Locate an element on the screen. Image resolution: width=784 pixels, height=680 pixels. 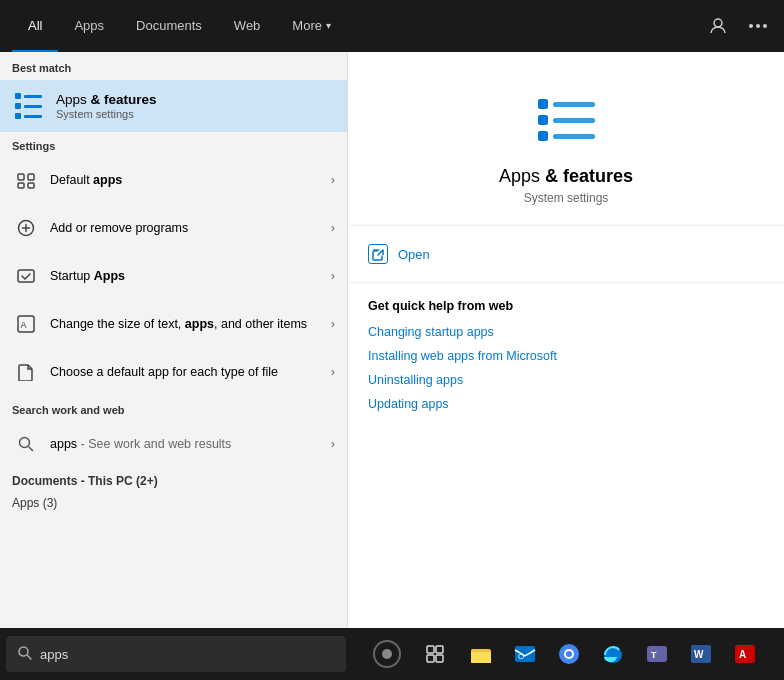
chevron-right-icon-5: › is located at coordinates (333, 372).